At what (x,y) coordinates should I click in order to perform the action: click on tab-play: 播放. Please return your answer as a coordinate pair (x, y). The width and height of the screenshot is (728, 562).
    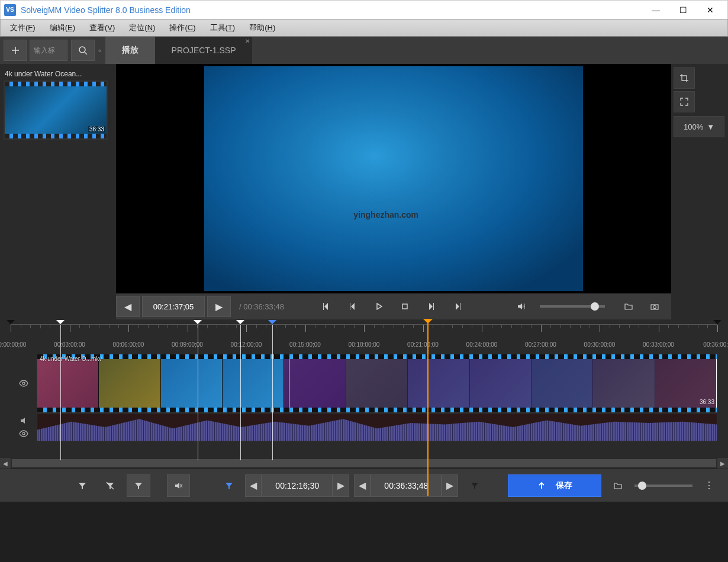
    Looking at the image, I should click on (130, 50).